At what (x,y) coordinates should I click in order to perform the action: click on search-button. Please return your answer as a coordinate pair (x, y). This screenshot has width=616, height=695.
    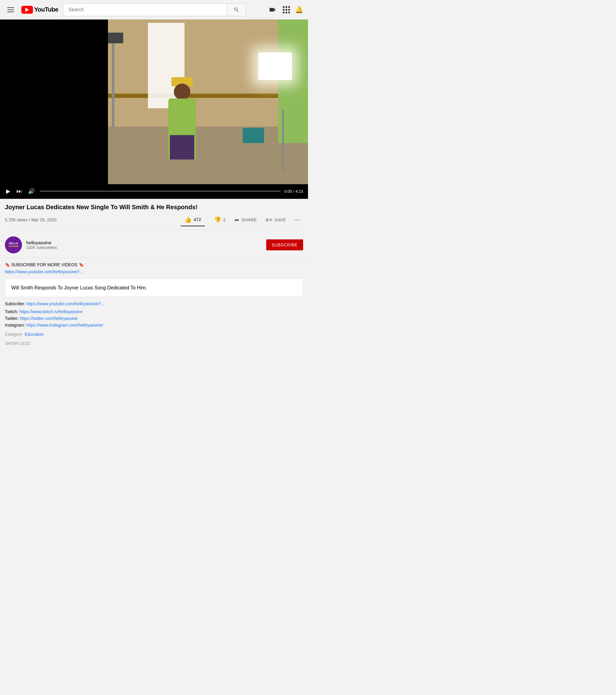
    Looking at the image, I should click on (236, 10).